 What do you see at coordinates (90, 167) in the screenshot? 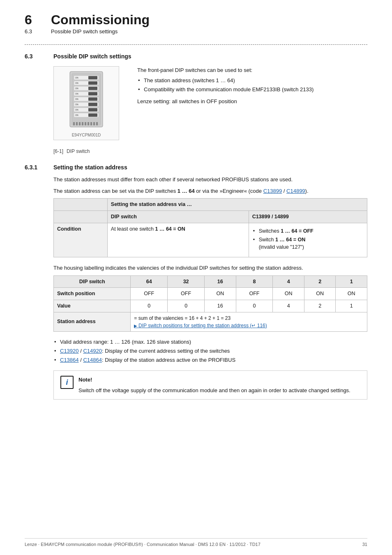
I see `subsection-title: Setting the station address` at bounding box center [90, 167].